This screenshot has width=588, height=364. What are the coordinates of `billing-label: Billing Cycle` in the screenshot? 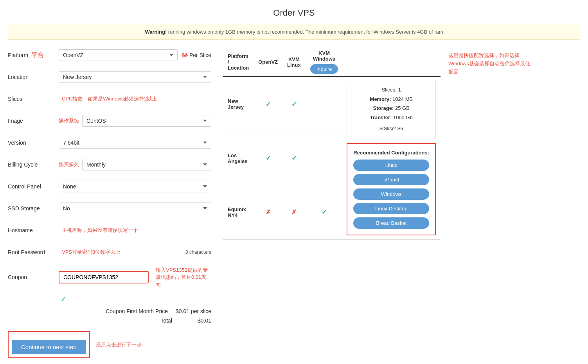 It's located at (23, 165).